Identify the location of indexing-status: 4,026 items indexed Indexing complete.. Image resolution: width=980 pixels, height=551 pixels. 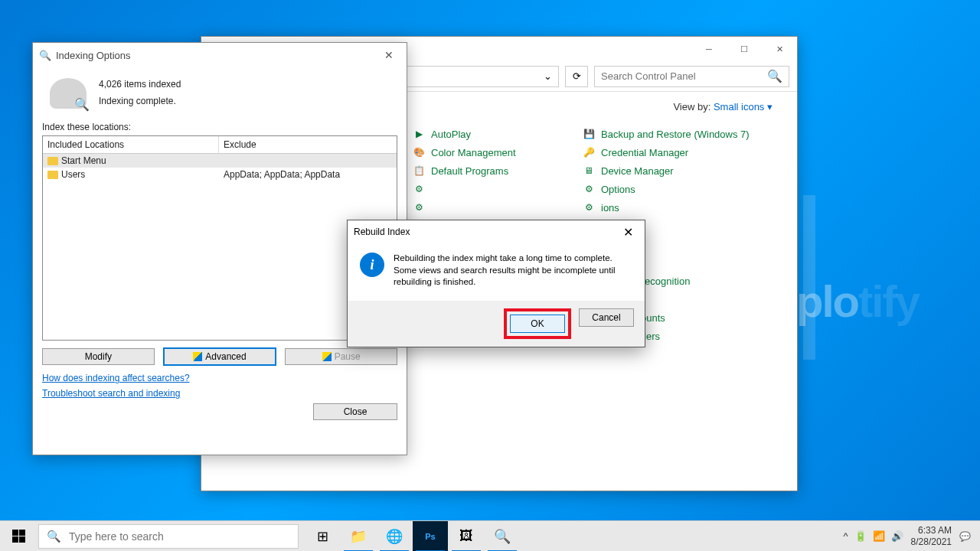
(220, 98).